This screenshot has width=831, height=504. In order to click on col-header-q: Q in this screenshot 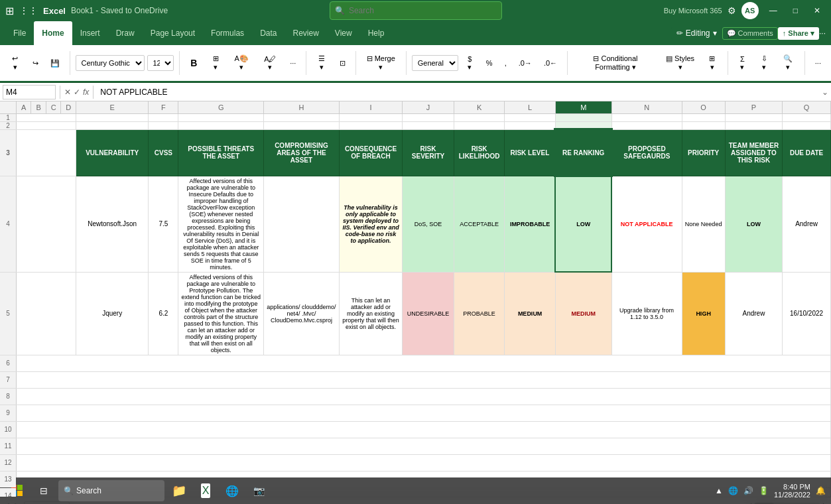, I will do `click(806, 107)`.